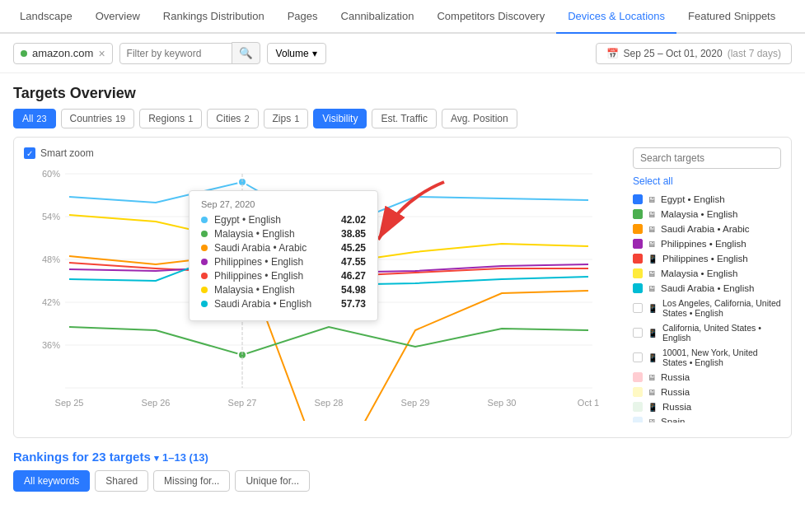 This screenshot has height=532, width=805. What do you see at coordinates (404, 119) in the screenshot?
I see `metric-est-traffic: Est. Traffic` at bounding box center [404, 119].